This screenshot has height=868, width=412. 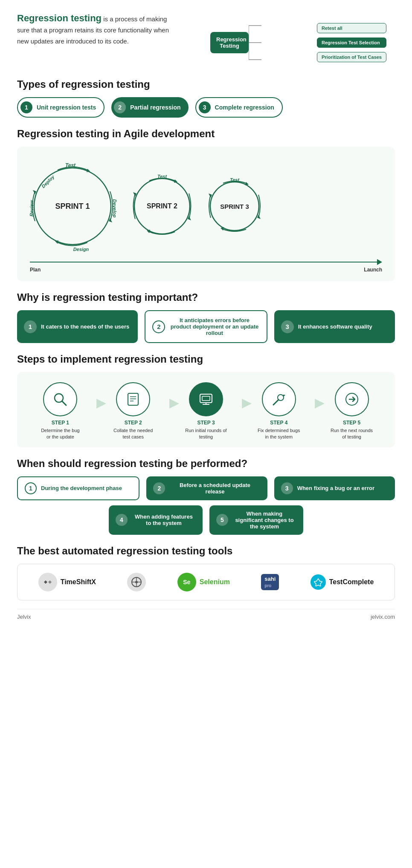 What do you see at coordinates (159, 488) in the screenshot?
I see `when-num-2: 2` at bounding box center [159, 488].